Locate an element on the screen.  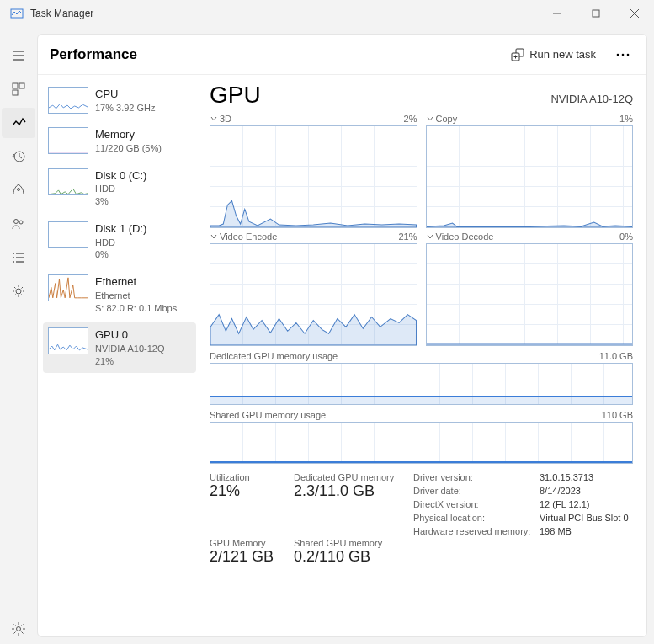
disk0-thumbnail is located at coordinates (68, 182).